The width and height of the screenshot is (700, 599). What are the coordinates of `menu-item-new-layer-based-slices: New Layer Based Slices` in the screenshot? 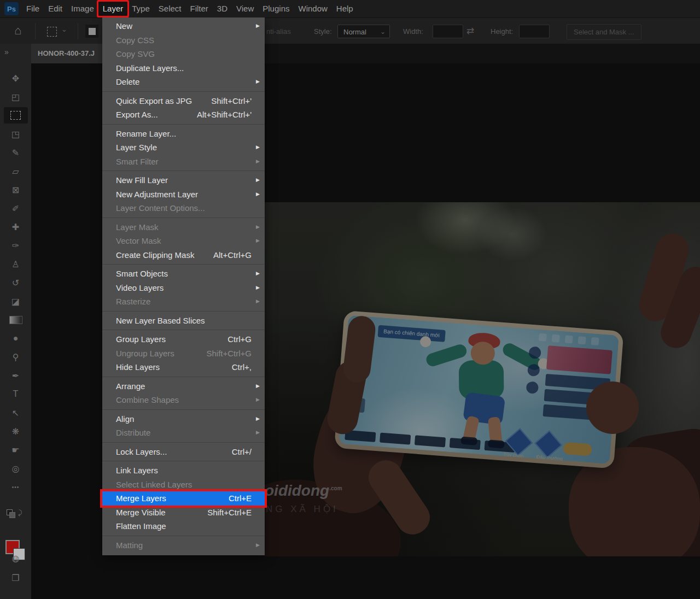 It's located at (184, 321).